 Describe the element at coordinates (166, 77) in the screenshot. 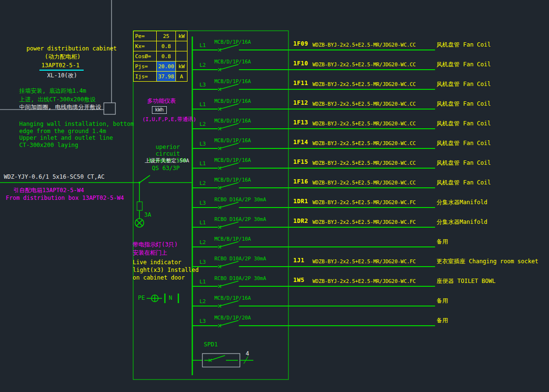

I see `param-value-highlighted: 37.98` at that location.